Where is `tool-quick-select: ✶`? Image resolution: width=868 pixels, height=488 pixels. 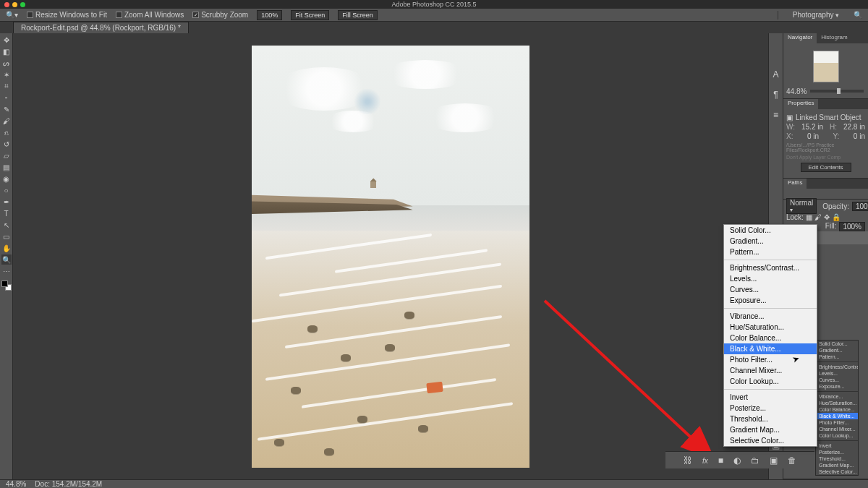
tool-quick-select: ✶ is located at coordinates (7, 74).